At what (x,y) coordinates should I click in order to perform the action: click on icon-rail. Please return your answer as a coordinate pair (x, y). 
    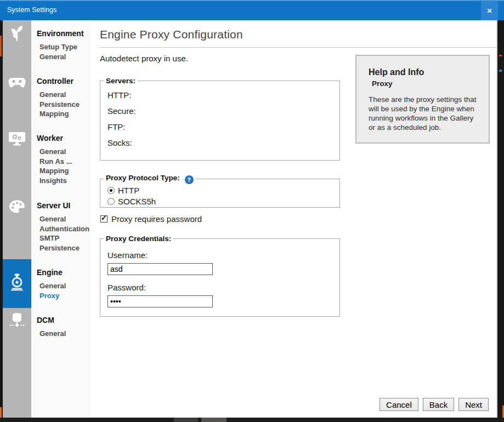
    Looking at the image, I should click on (17, 219).